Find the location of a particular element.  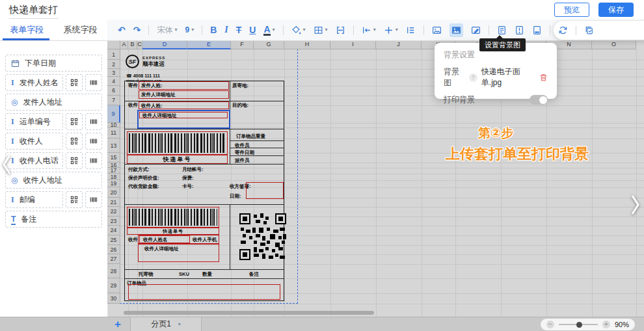

grid-corner is located at coordinates (114, 45).